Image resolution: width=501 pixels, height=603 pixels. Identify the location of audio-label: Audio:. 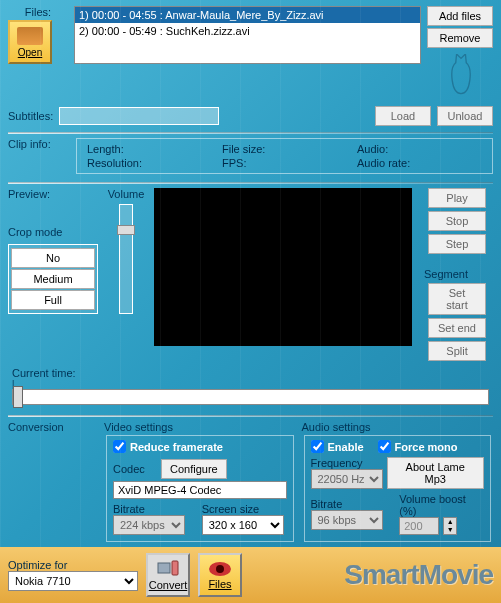
(420, 149).